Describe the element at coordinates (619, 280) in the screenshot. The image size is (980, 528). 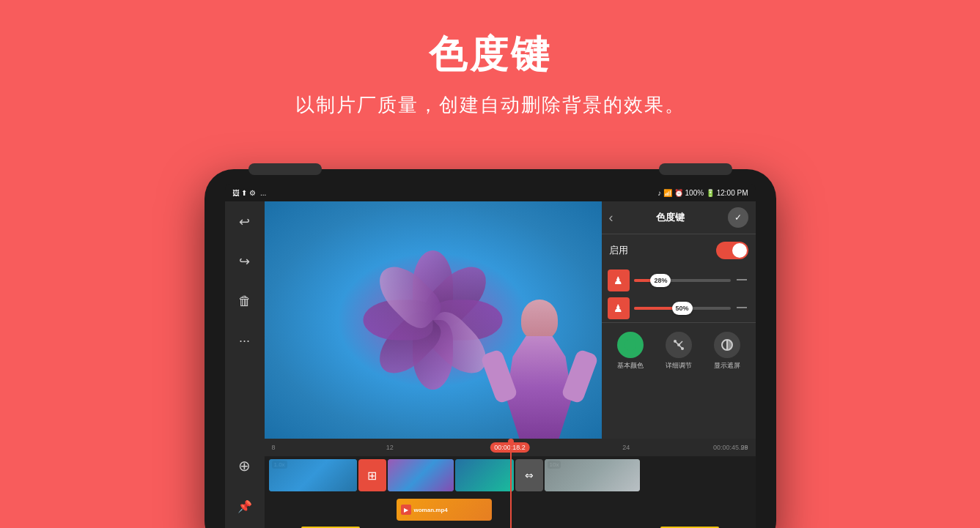
I see `slider1-icon: ♟` at that location.